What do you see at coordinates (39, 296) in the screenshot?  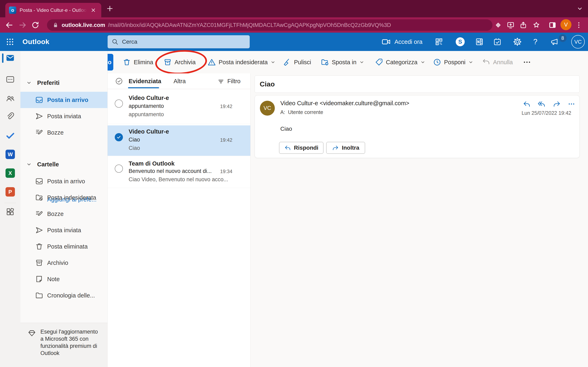 I see `folder-icon` at bounding box center [39, 296].